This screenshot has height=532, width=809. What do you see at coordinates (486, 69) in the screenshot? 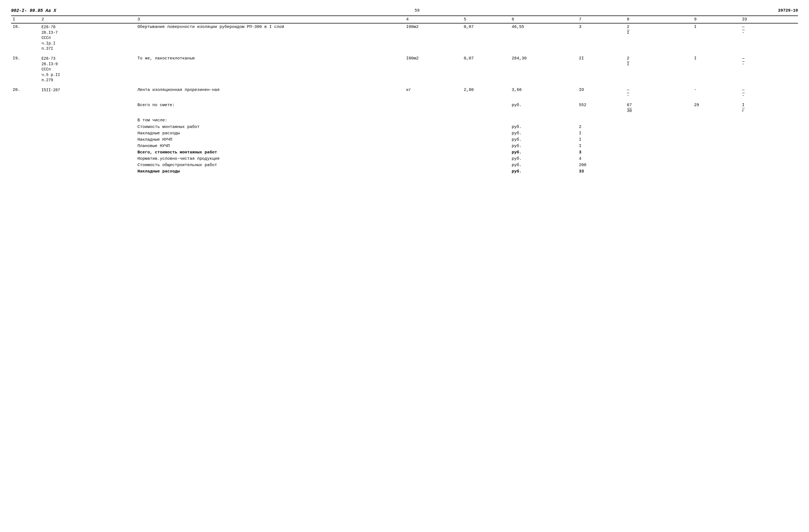
I see `row-coeff-19: 0,07` at bounding box center [486, 69].